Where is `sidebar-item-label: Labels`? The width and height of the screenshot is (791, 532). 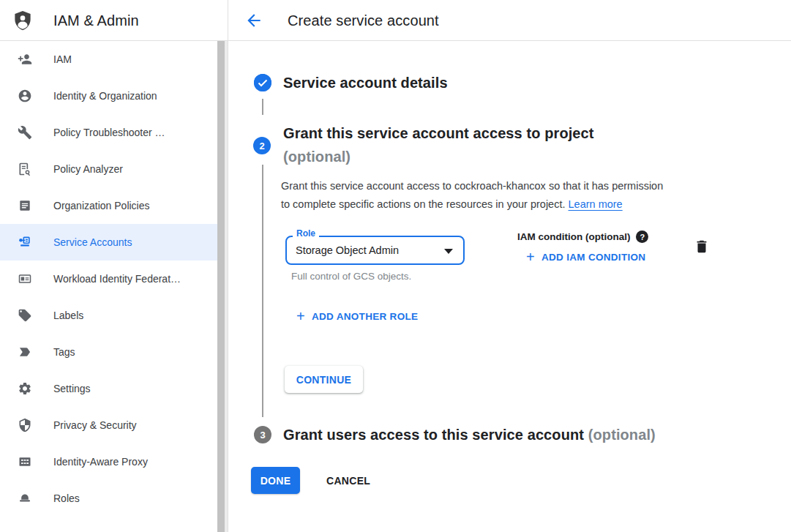 sidebar-item-label: Labels is located at coordinates (69, 315).